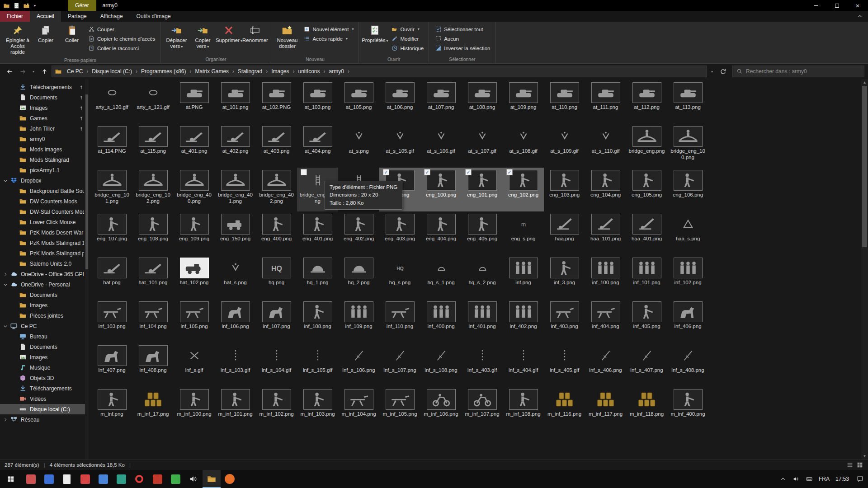 The width and height of the screenshot is (868, 488). What do you see at coordinates (606, 145) in the screenshot?
I see `file-tile: at_s_110.gif` at bounding box center [606, 145].